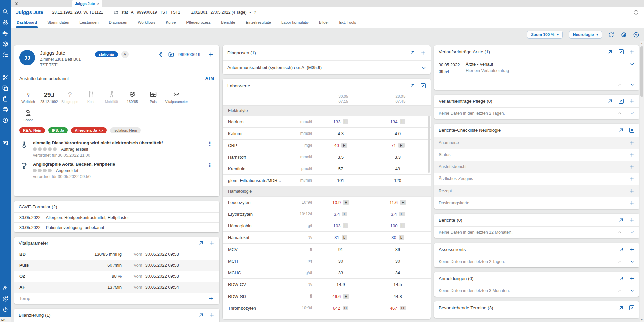 This screenshot has width=644, height=322. Describe the element at coordinates (98, 4) in the screenshot. I see `tab-close-icon: ×` at that location.